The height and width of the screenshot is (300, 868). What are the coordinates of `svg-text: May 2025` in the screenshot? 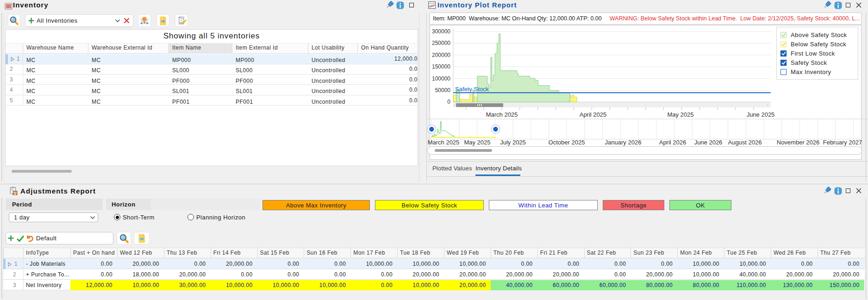 It's located at (477, 143).